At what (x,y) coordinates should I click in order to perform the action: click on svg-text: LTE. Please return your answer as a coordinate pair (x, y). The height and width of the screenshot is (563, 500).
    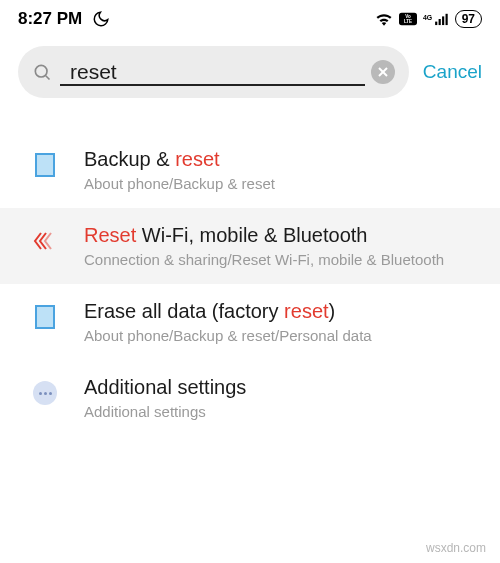
    Looking at the image, I should click on (408, 22).